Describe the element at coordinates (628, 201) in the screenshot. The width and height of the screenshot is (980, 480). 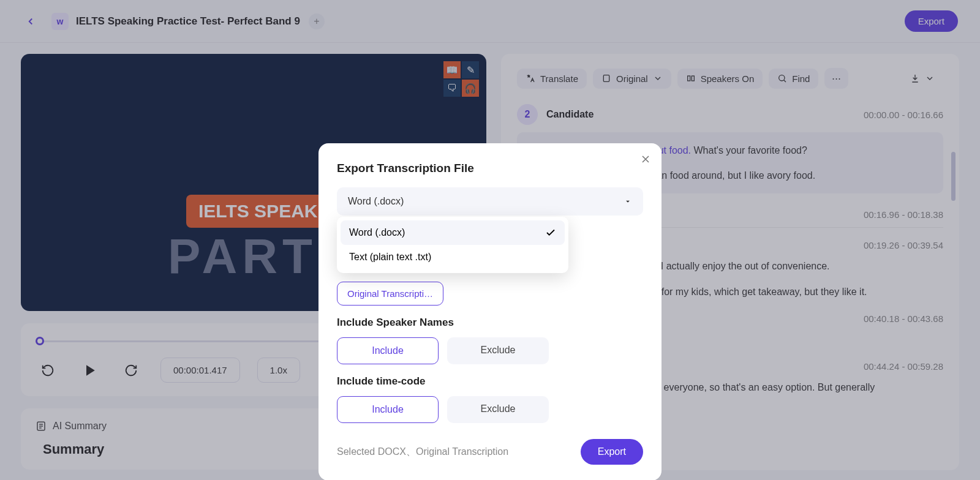
I see `caret-down-icon` at that location.